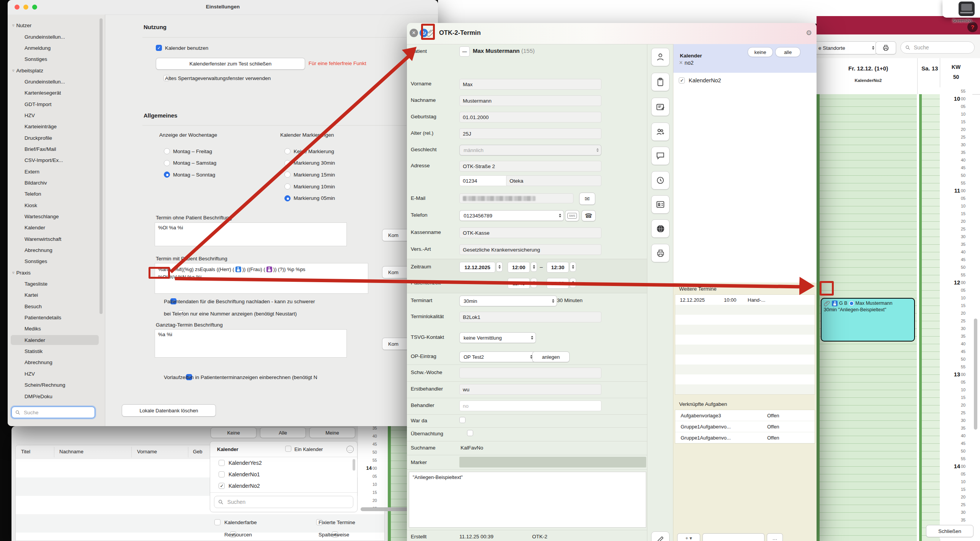  What do you see at coordinates (573, 267) in the screenshot?
I see `to-stepper` at bounding box center [573, 267].